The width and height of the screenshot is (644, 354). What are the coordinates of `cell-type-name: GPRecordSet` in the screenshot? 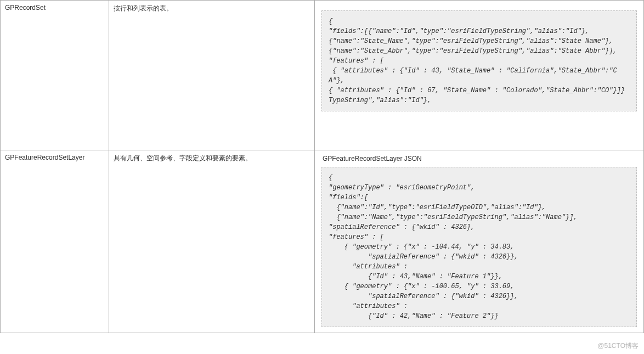 It's located at (55, 76).